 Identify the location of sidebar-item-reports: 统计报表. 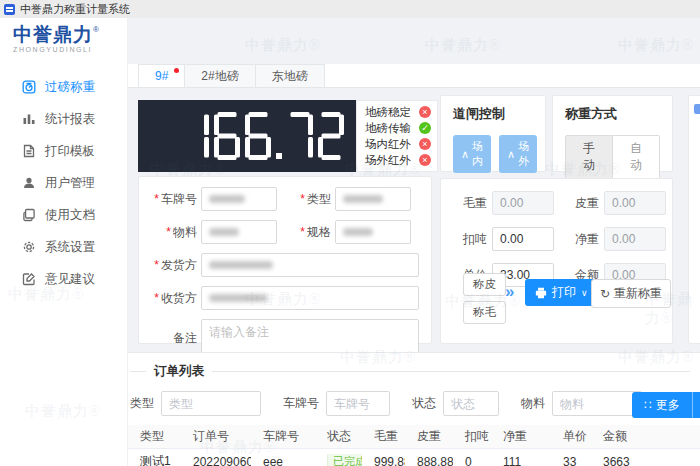
(64, 119).